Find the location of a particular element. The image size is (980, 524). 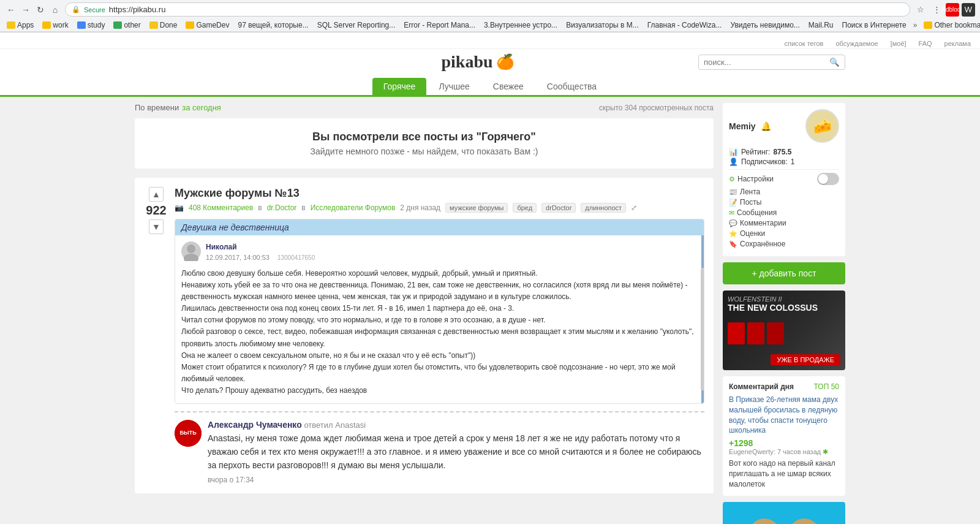

upvote-button: ▲ is located at coordinates (156, 194).